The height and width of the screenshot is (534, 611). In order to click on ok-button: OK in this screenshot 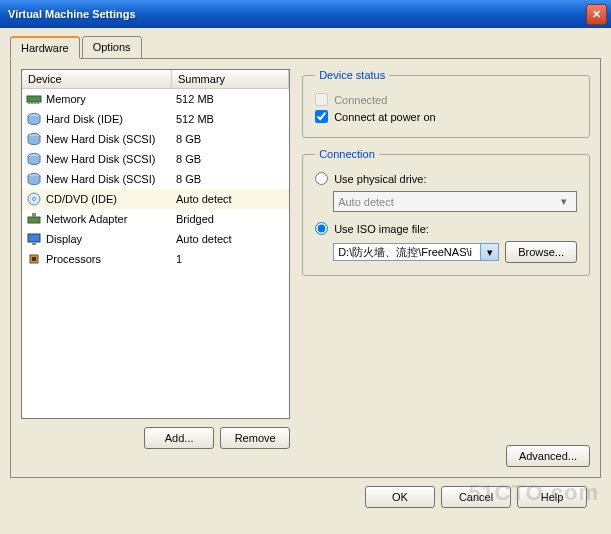, I will do `click(400, 497)`.